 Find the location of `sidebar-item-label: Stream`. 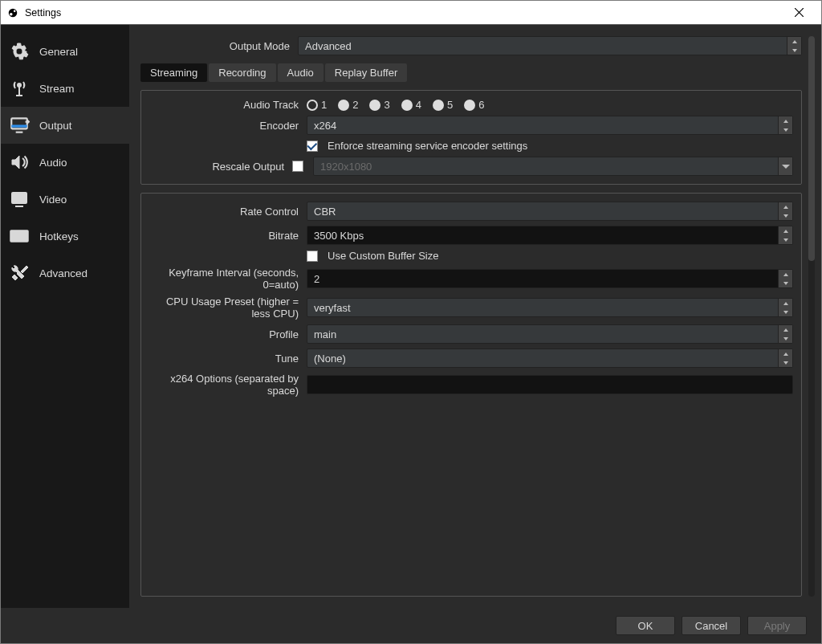

sidebar-item-label: Stream is located at coordinates (57, 88).